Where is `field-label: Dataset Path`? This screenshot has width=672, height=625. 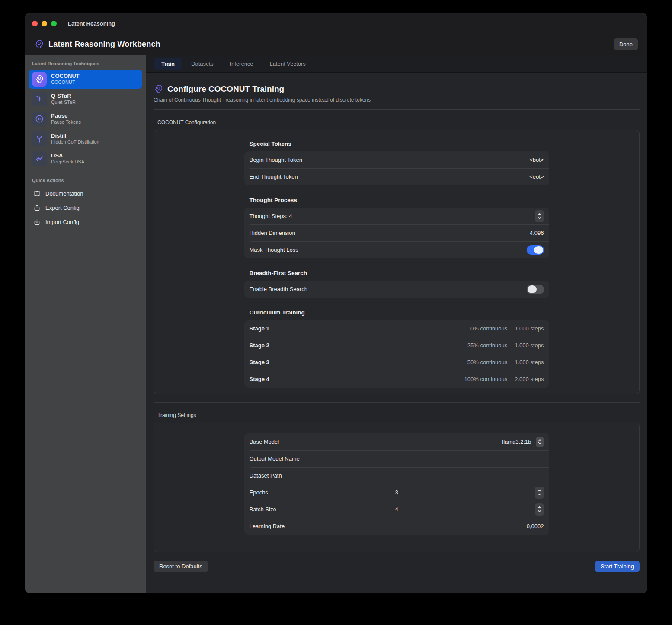
field-label: Dataset Path is located at coordinates (266, 476).